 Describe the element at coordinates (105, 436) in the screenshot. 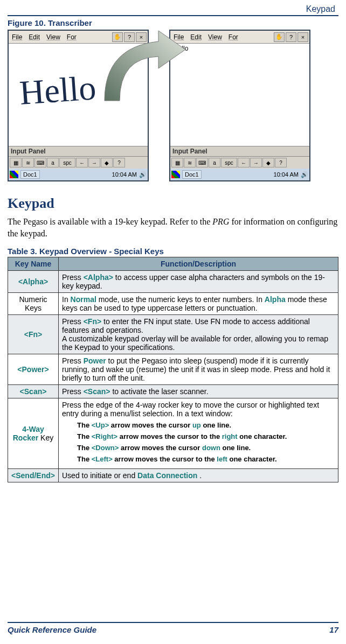

I see `key-ref: <Right>` at that location.